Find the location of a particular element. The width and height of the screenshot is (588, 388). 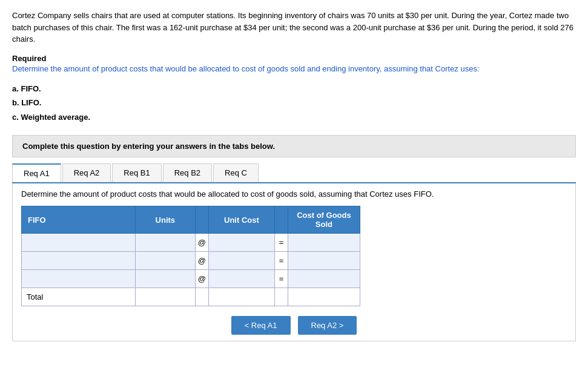

header-fifo: FIFO is located at coordinates (79, 220).